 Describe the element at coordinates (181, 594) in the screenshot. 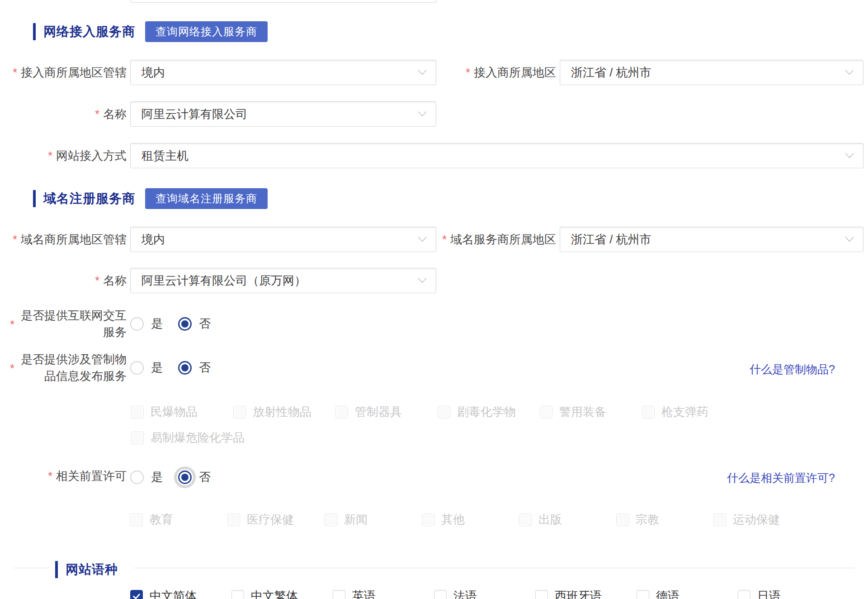

I see `checkbox-item: 中文简体` at that location.